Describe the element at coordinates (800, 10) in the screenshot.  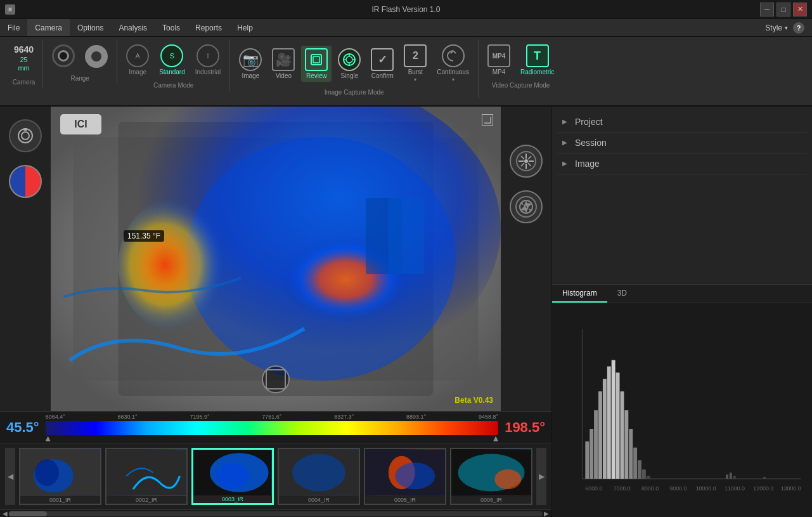
I see `close-button: ✕` at that location.